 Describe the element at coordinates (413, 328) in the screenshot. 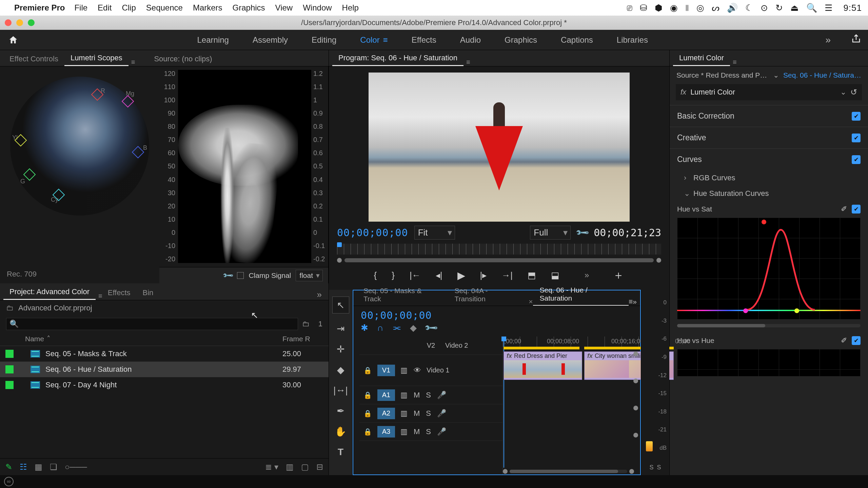

I see `marker-icon: ◆` at that location.